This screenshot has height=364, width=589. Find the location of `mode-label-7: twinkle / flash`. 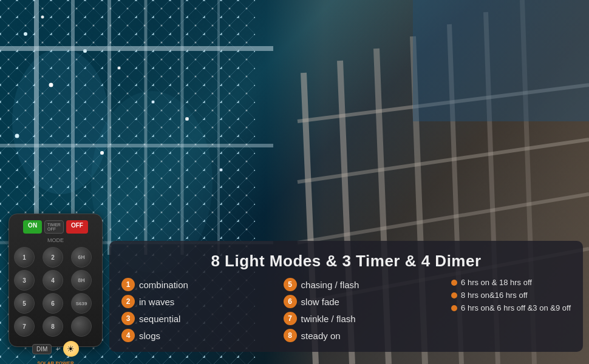

mode-label-7: twinkle / flash is located at coordinates (329, 319).